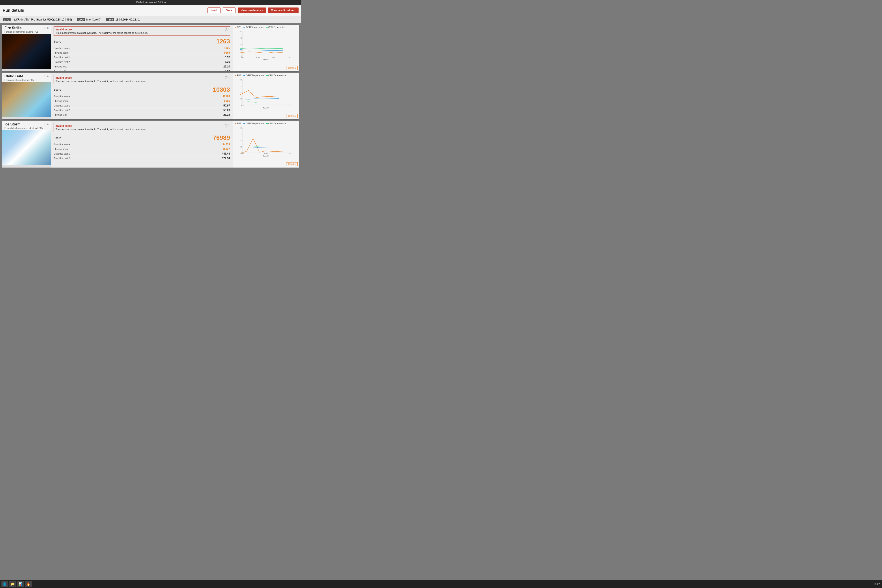 Image resolution: width=882 pixels, height=588 pixels. I want to click on svg-text: 1:00, so click(290, 106).